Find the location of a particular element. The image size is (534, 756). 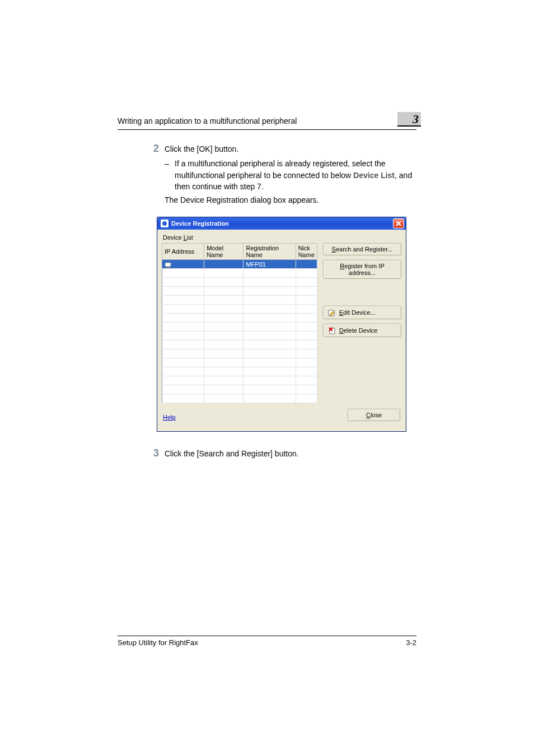

col-nick-name: Nick Name is located at coordinates (306, 252).